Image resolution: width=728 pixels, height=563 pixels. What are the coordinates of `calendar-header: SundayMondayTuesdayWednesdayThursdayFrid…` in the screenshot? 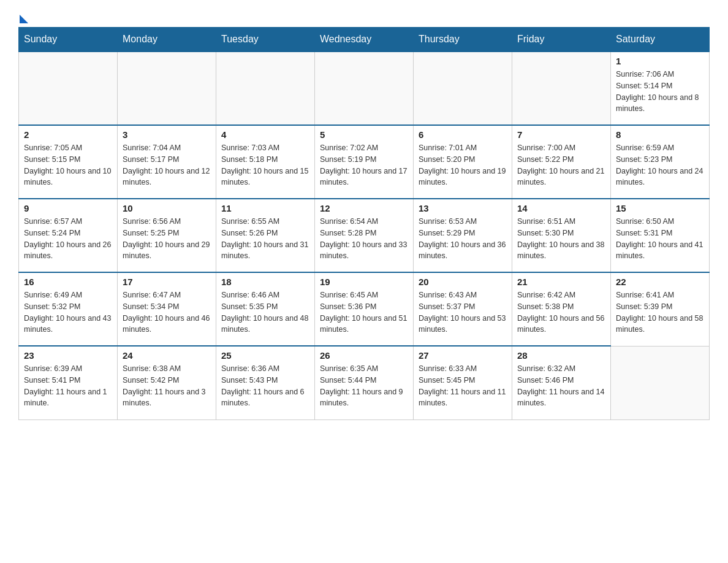 It's located at (364, 40).